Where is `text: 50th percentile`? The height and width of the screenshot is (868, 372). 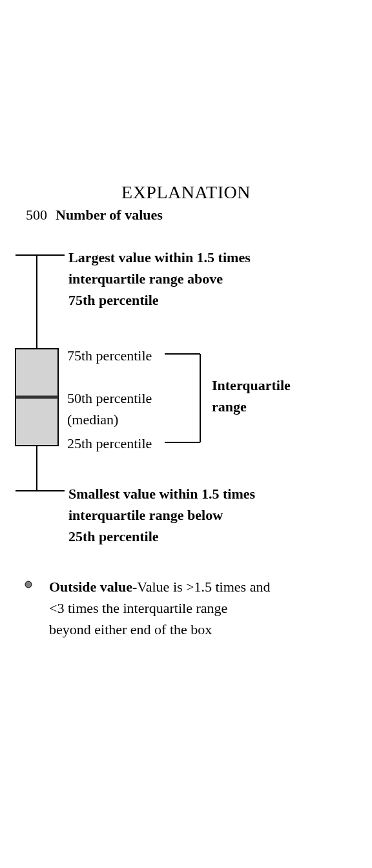
text: 50th percentile is located at coordinates (110, 398).